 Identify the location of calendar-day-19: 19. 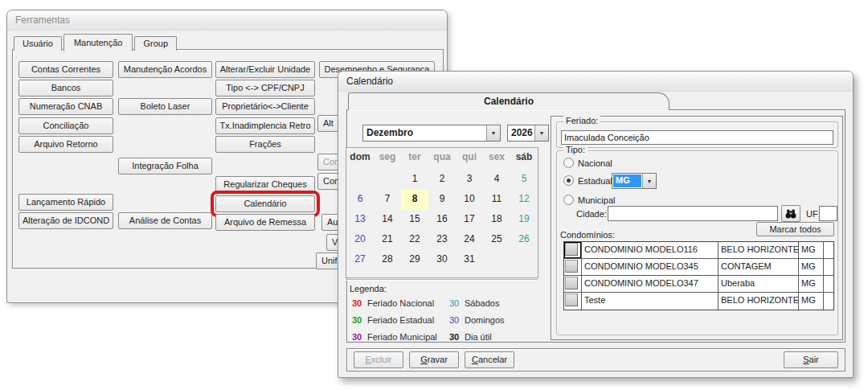
(524, 220).